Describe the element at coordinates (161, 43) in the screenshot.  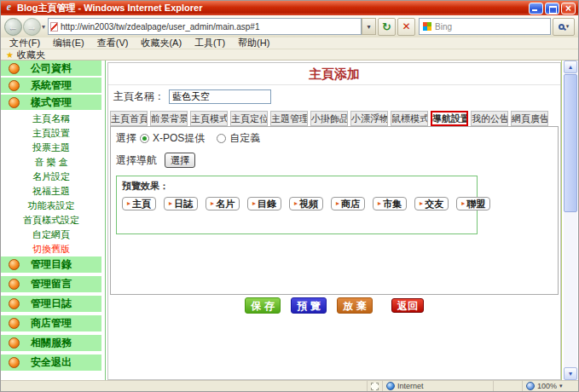
I see `menu-favorites: 收藏夹(A)` at that location.